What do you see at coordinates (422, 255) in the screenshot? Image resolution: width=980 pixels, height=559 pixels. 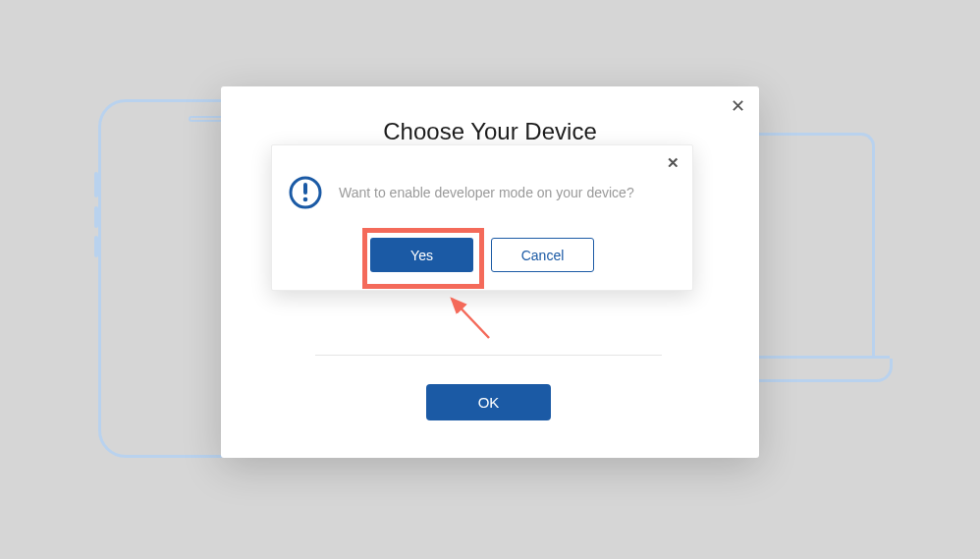 I see `yes-button: Yes` at bounding box center [422, 255].